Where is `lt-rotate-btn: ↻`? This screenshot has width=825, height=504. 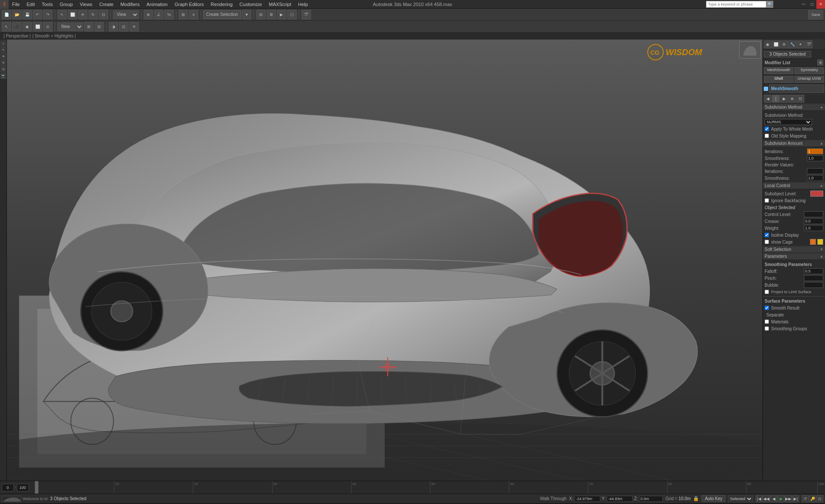
lt-rotate-btn: ↻ is located at coordinates (3, 63).